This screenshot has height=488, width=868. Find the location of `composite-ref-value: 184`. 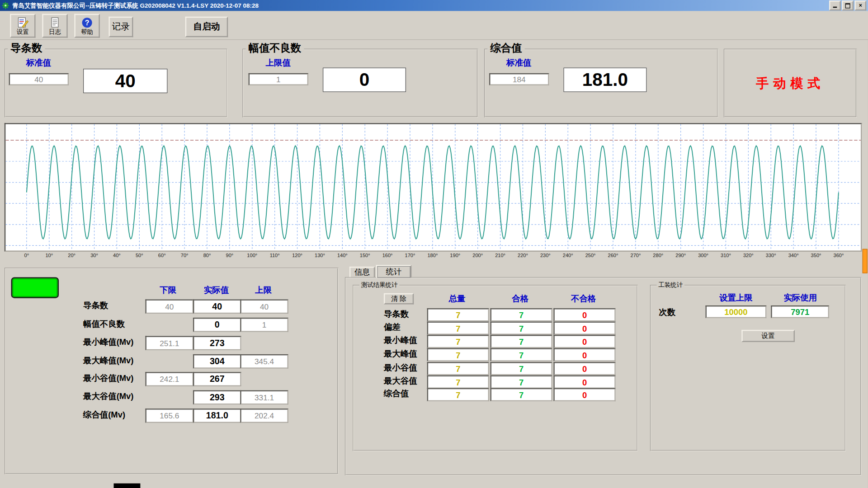

composite-ref-value: 184 is located at coordinates (519, 80).